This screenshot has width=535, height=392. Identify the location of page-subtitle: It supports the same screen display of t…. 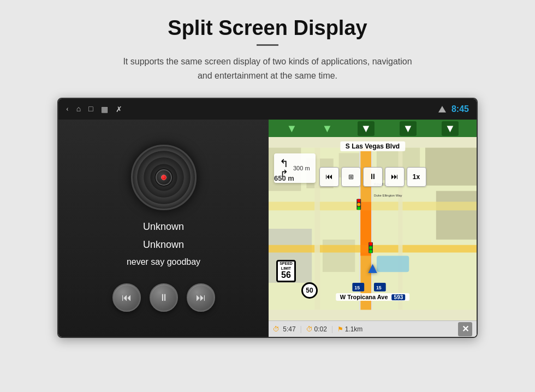
(268, 69).